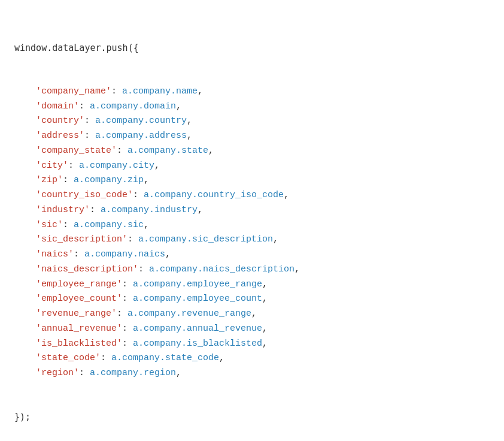 The image size is (504, 441). I want to click on code-line: 'revenue_range': a.company.revenue_range…, so click(252, 314).